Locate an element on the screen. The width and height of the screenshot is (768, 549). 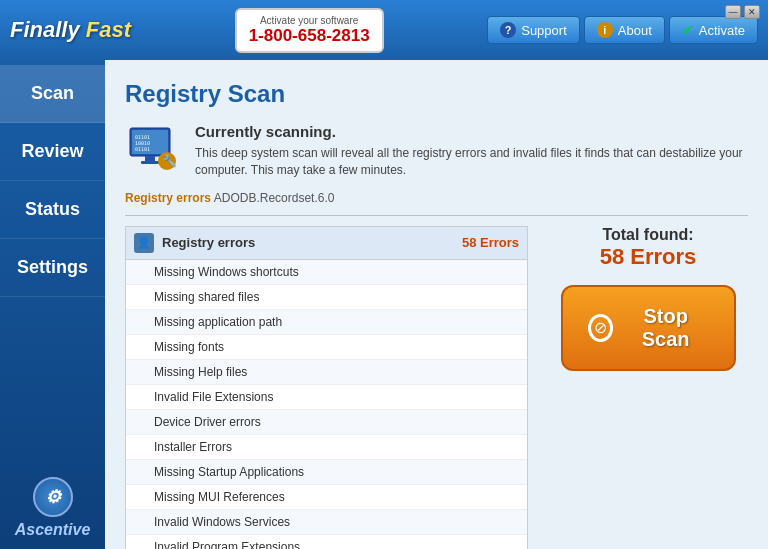
total-found-label: Total found: is located at coordinates (648, 235).